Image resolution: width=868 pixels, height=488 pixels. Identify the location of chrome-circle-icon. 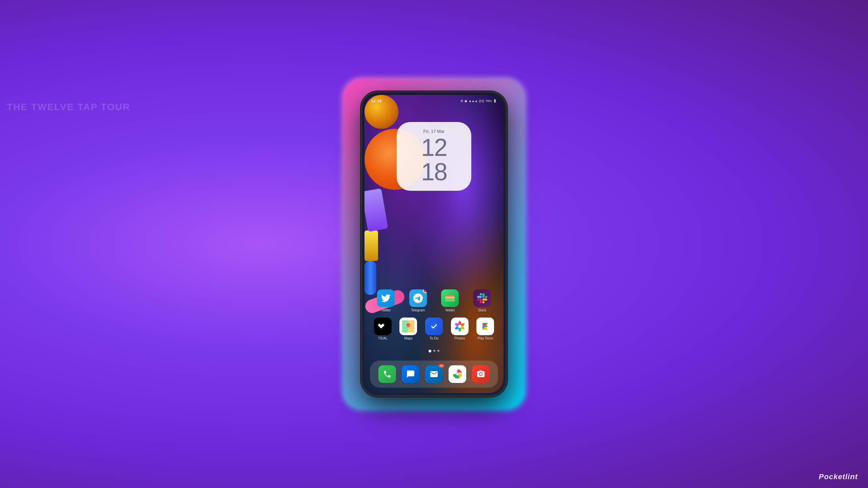
(457, 374).